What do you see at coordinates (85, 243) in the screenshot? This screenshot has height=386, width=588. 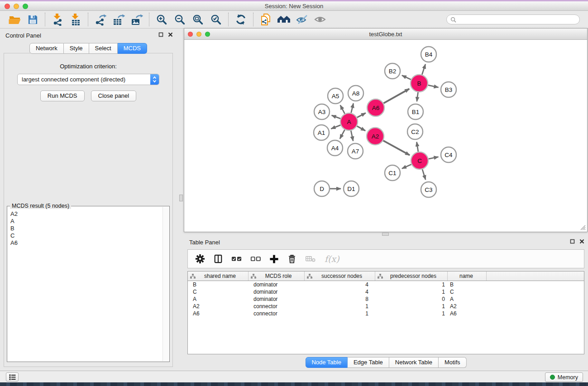 I see `list-item: A6` at bounding box center [85, 243].